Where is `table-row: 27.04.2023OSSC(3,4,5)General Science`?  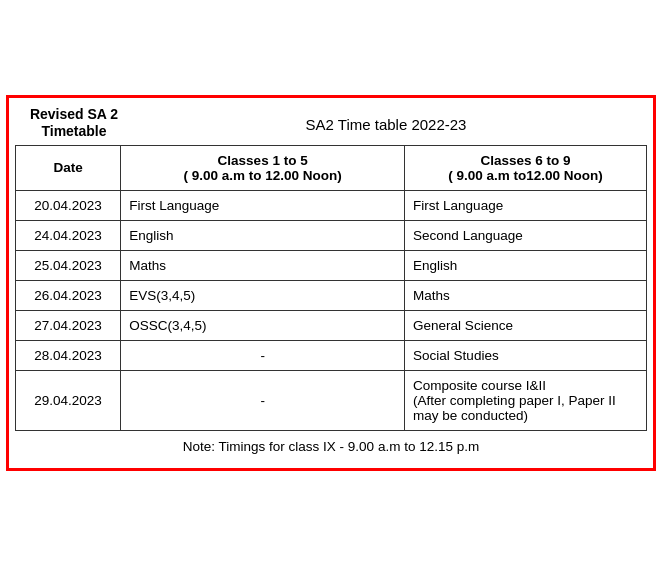
table-row: 27.04.2023OSSC(3,4,5)General Science is located at coordinates (332, 325).